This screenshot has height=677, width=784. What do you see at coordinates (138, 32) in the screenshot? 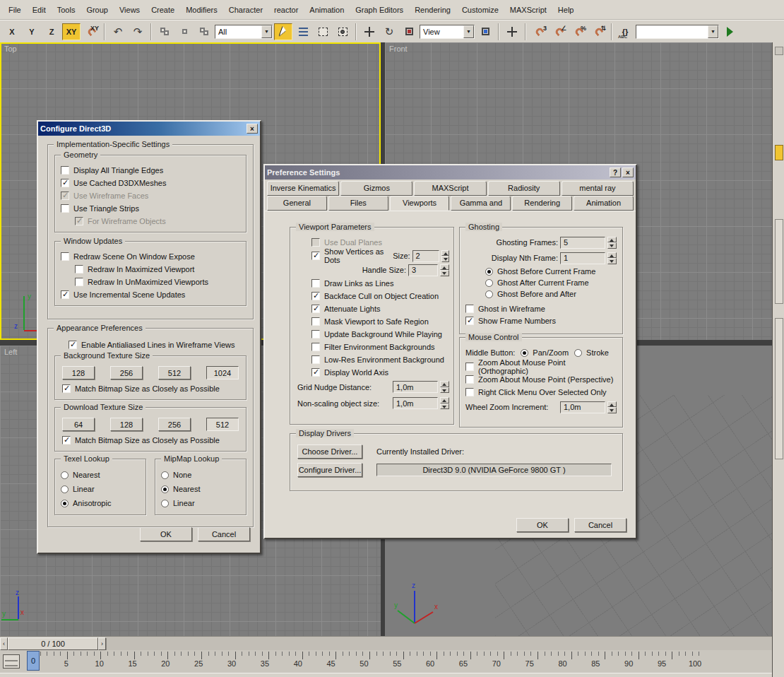
I see `redo-button: ↷` at bounding box center [138, 32].